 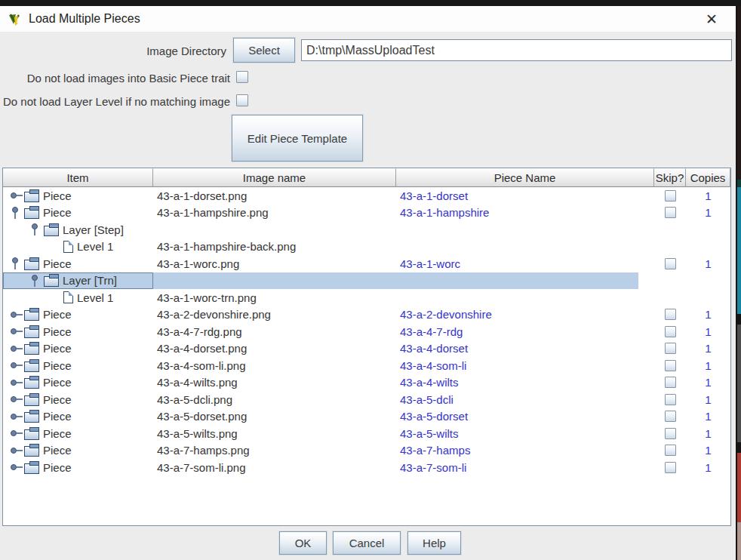 I want to click on table-row: Piece 43-a-5-wilts.png 43-a-5-wilts 1, so click(x=367, y=433).